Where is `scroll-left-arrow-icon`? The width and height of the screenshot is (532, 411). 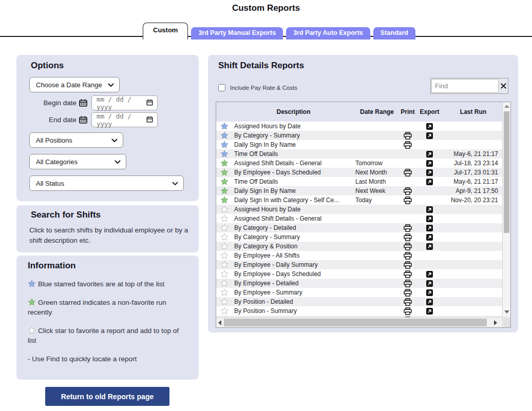 scroll-left-arrow-icon is located at coordinates (220, 323).